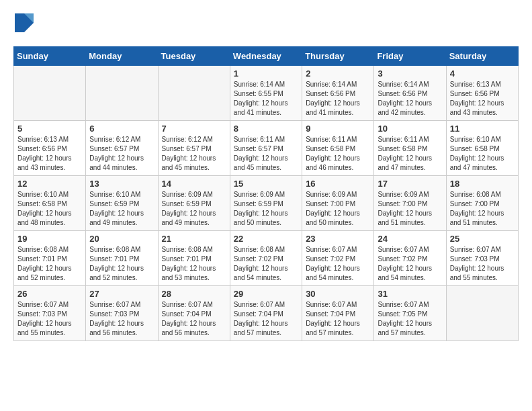  I want to click on calendar-cell: 17Sunrise: 6:09 AM Sunset: 7:00 PM Dayli…, so click(410, 203).